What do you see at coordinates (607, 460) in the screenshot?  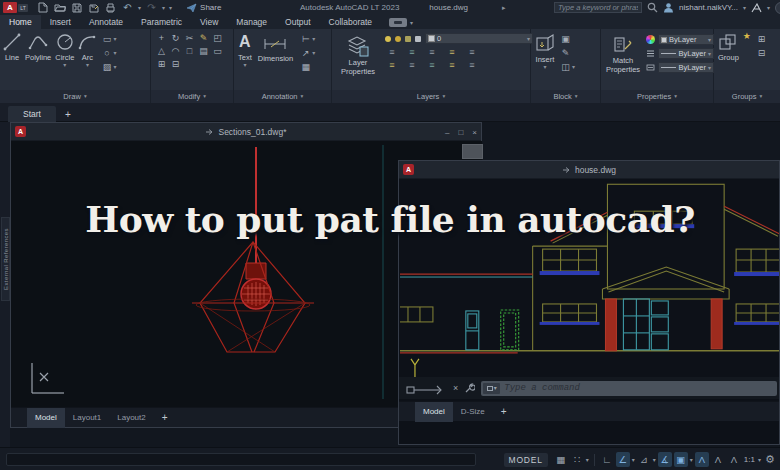 I see `ortho-mode-icon: ∟` at bounding box center [607, 460].